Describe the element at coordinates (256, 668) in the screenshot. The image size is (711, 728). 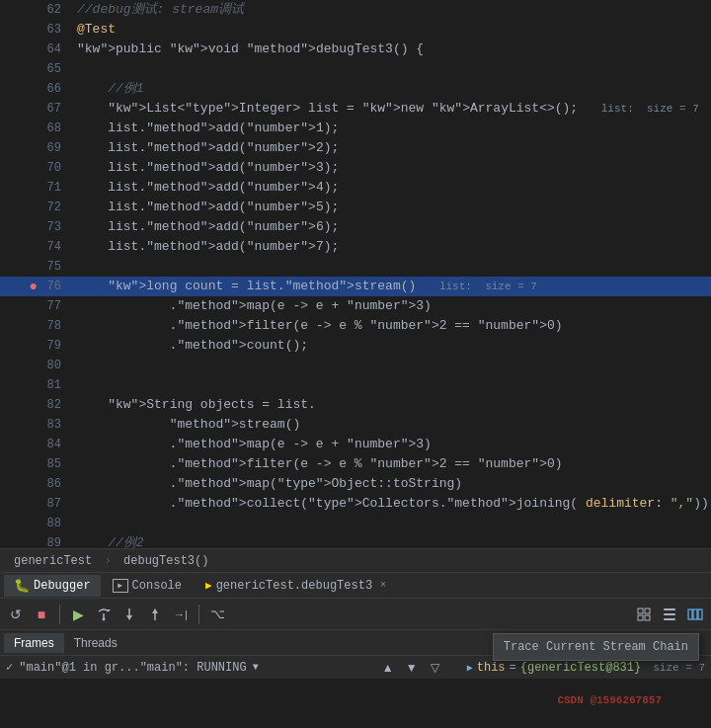
I see `thread-dropdown-icon: ▼` at that location.